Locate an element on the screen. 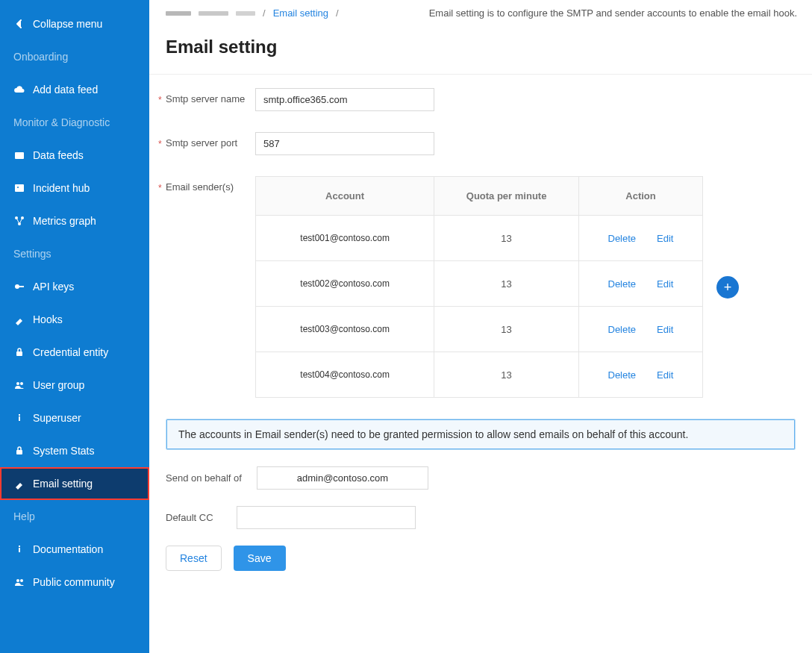 This screenshot has height=653, width=812. sender-account: test003@contoso.com is located at coordinates (345, 329).